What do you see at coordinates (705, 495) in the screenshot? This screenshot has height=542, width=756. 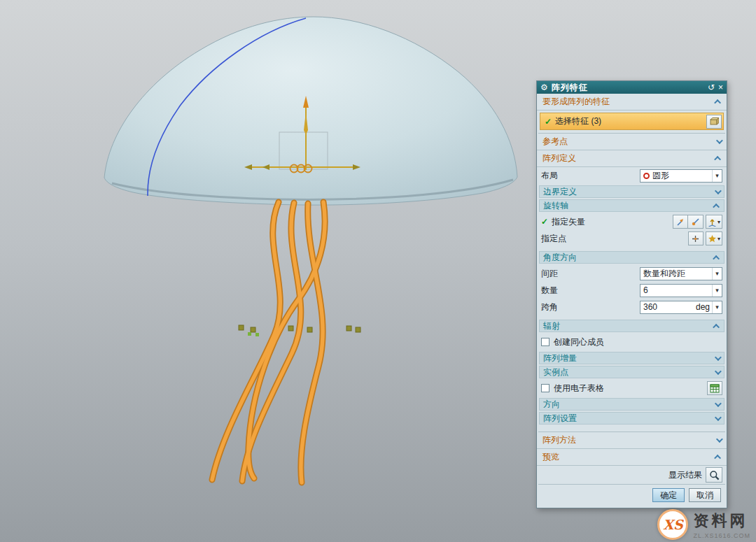 I see `cancel-button: 取消` at bounding box center [705, 495].